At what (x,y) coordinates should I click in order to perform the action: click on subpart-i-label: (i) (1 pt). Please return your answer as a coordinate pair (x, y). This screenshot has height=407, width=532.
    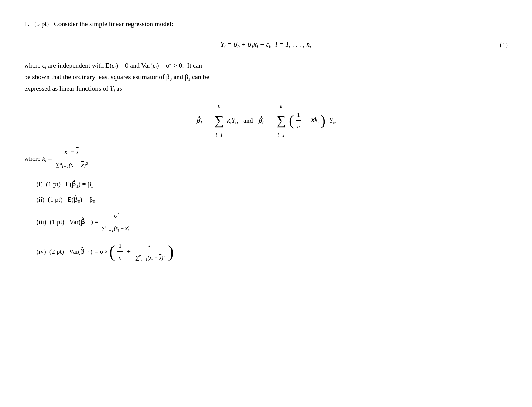
    Looking at the image, I should click on (50, 184).